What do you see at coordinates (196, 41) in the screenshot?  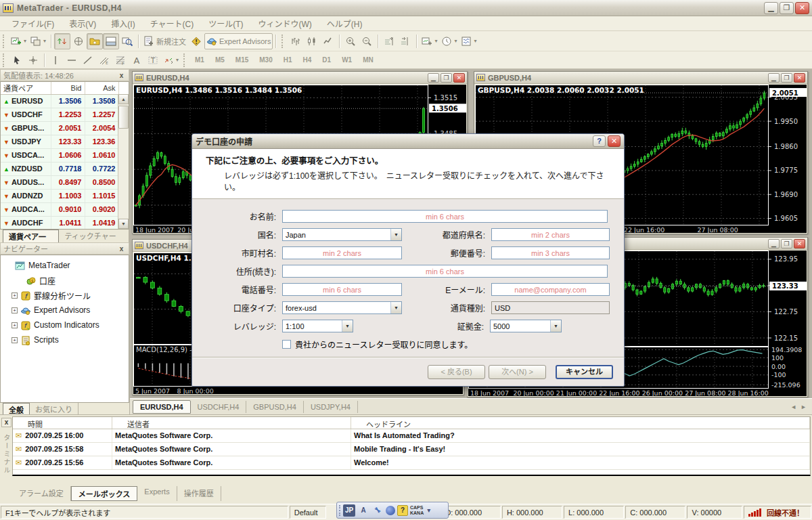 I see `alert-icon: !` at bounding box center [196, 41].